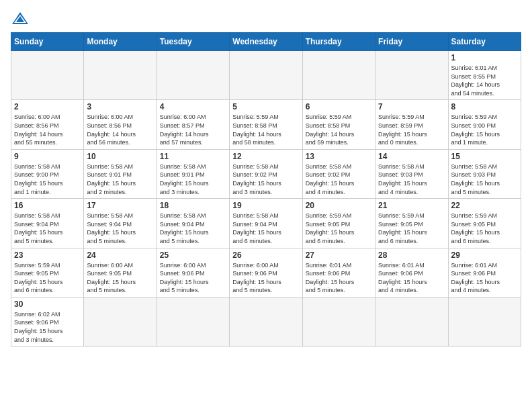 This screenshot has height=411, width=532. Describe the element at coordinates (193, 255) in the screenshot. I see `day-number: 25` at that location.